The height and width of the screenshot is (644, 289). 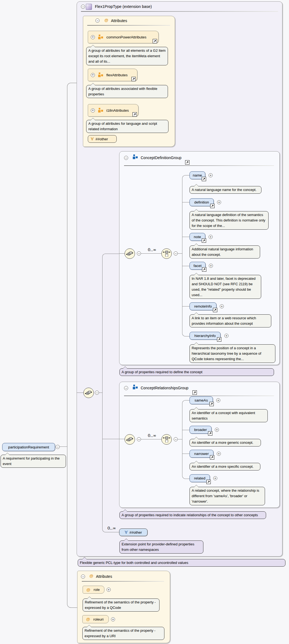 I want to click on annotation-callout: An identifier of a more specific concept…, so click(x=225, y=467).